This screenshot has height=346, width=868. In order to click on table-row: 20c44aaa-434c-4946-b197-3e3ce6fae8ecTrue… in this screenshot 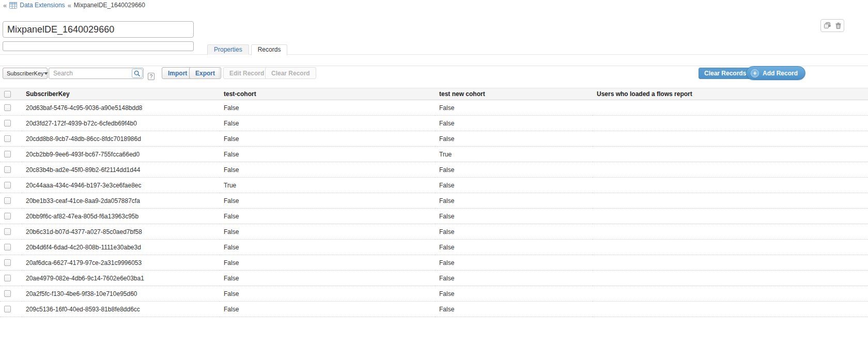, I will do `click(434, 185)`.